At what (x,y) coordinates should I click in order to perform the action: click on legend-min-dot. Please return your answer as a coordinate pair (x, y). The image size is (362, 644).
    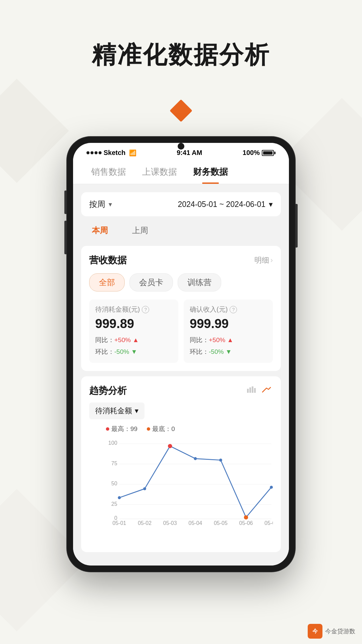
    Looking at the image, I should click on (148, 429).